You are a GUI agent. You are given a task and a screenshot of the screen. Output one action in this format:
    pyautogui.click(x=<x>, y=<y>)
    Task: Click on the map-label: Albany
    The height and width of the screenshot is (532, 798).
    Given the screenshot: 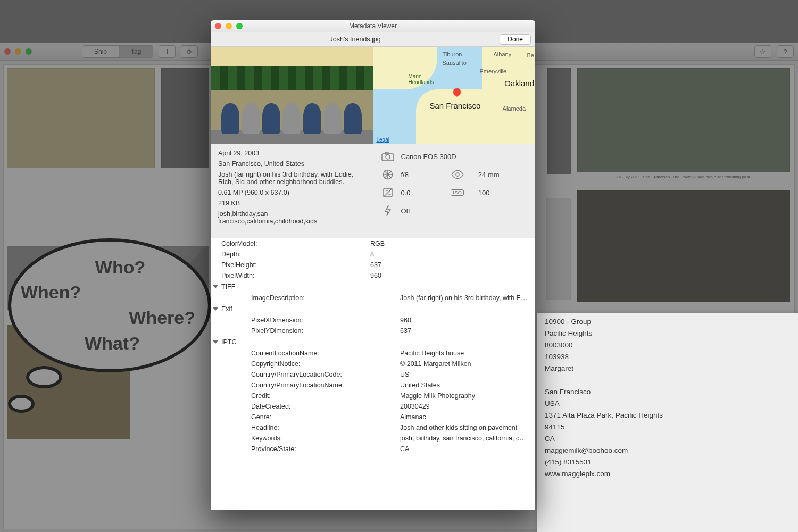 What is the action you would take?
    pyautogui.click(x=503, y=54)
    